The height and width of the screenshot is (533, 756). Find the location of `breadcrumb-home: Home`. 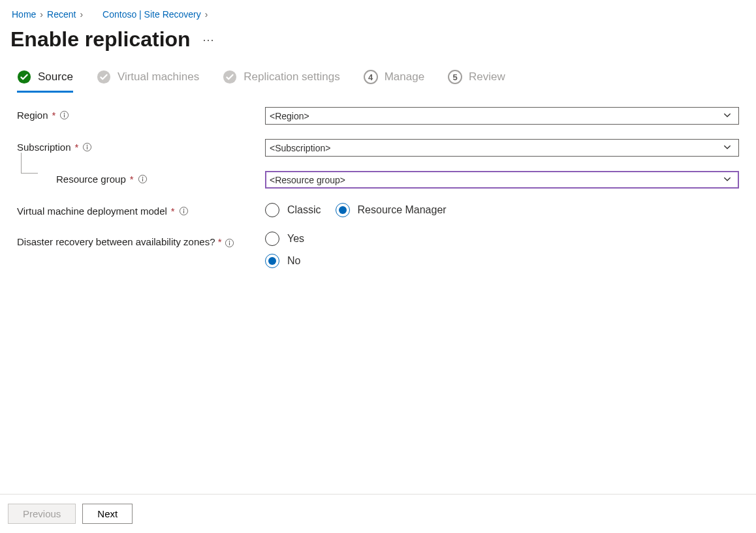

breadcrumb-home: Home is located at coordinates (24, 14).